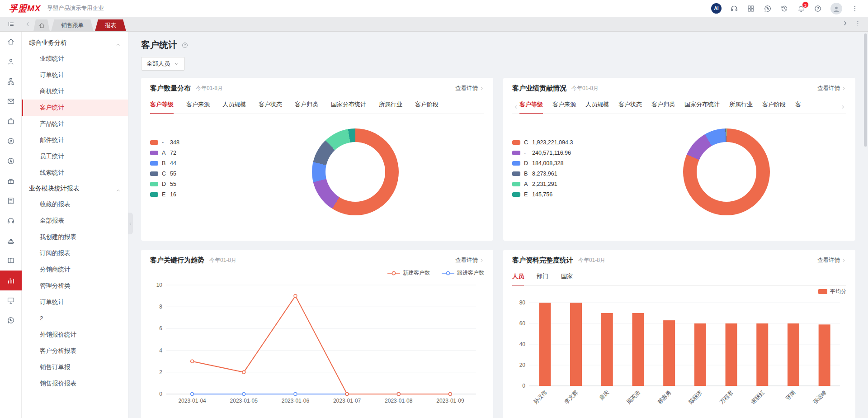 Image resolution: width=868 pixels, height=418 pixels. Describe the element at coordinates (75, 59) in the screenshot. I see `sidebar-item: 业绩统计` at that location.